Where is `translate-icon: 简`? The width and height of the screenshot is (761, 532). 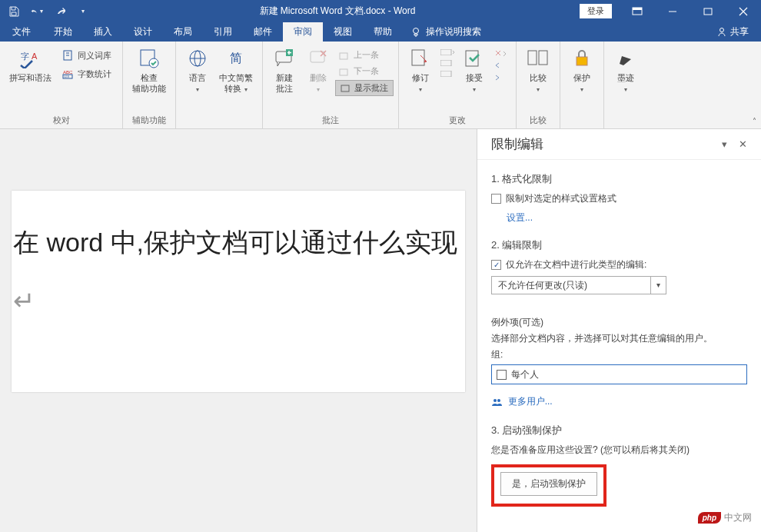 translate-icon: 简 is located at coordinates (236, 58).